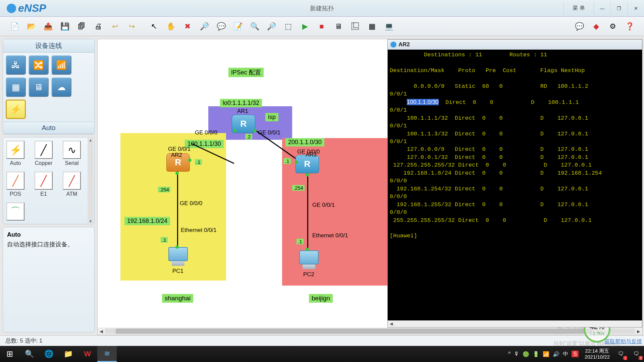  What do you see at coordinates (515, 324) in the screenshot?
I see `terminal-hscroll: ◀` at bounding box center [515, 324].